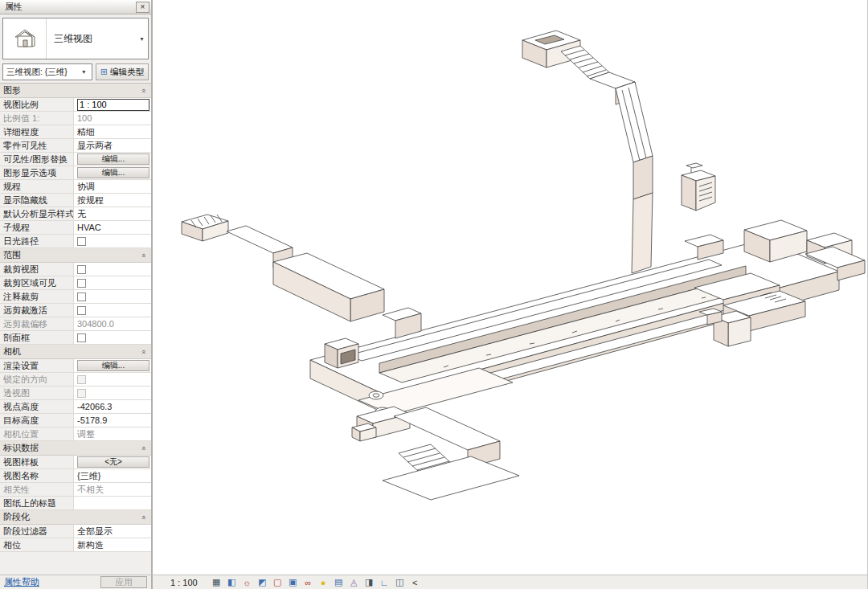  I want to click on scale-button: 1 : 100, so click(184, 583).